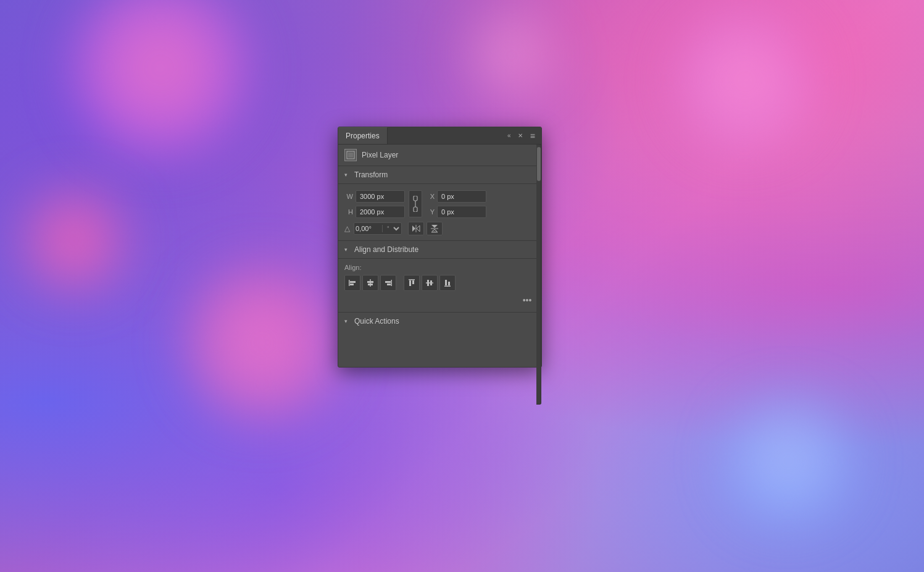 This screenshot has width=924, height=572. I want to click on align-section-header: ▾ Align and Distribute, so click(439, 250).